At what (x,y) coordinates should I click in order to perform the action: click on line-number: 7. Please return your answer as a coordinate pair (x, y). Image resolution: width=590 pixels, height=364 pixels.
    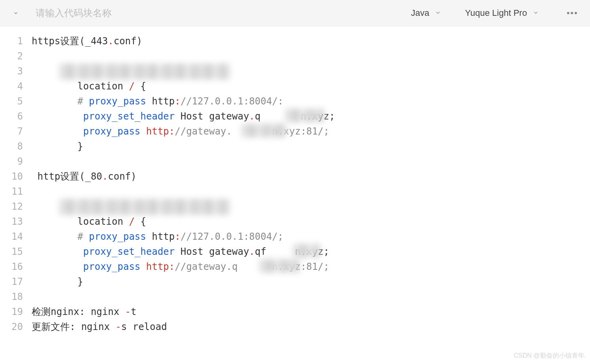
    Looking at the image, I should click on (11, 131).